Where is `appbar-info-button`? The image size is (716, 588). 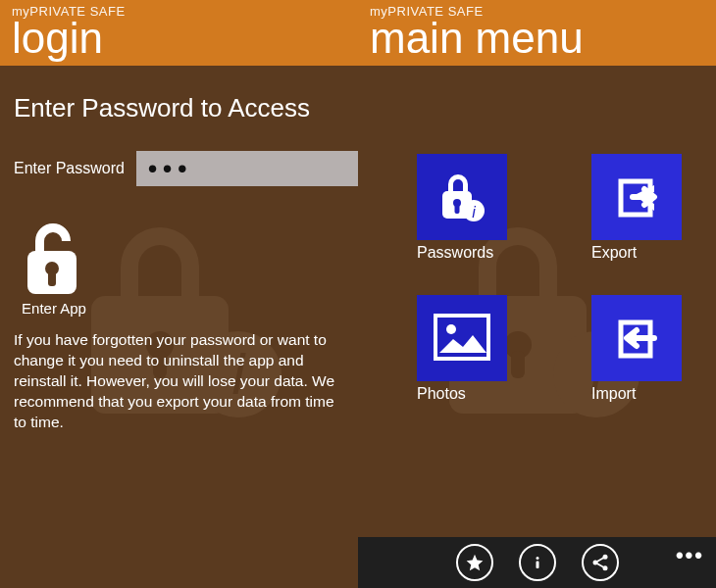 appbar-info-button is located at coordinates (537, 563).